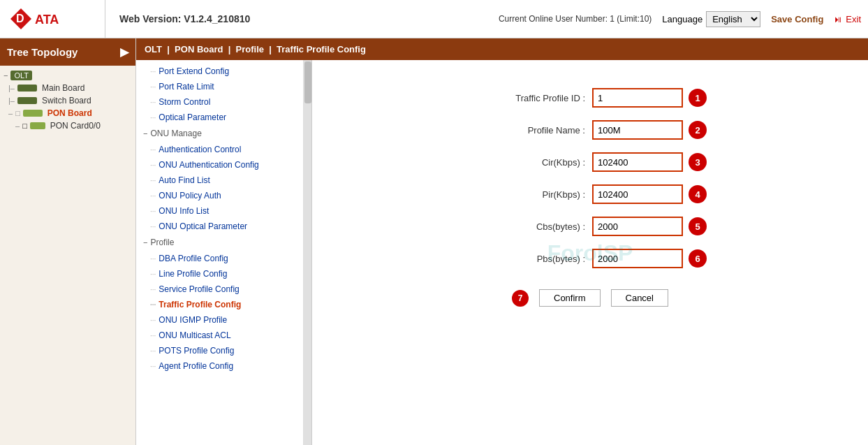 This screenshot has width=868, height=445. I want to click on field-input-wrap-3: 3, so click(649, 162).